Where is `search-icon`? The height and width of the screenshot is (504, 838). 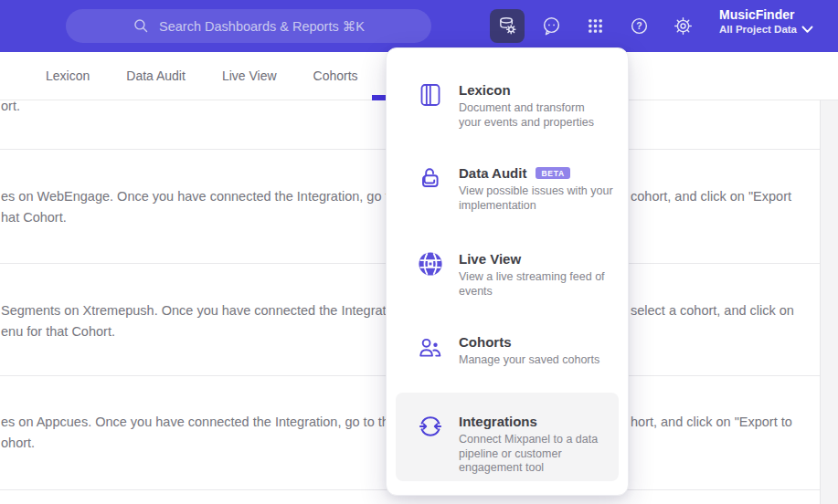
search-icon is located at coordinates (141, 26).